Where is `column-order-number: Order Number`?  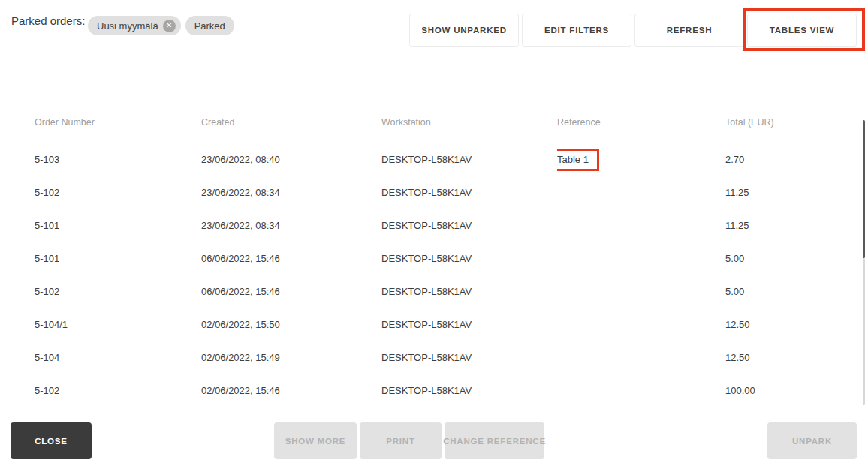
column-order-number: Order Number is located at coordinates (118, 122).